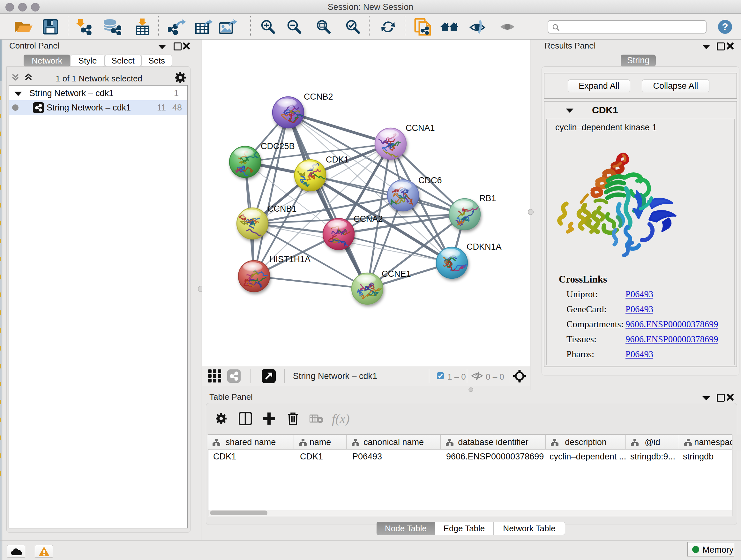 Image resolution: width=741 pixels, height=560 pixels. I want to click on svg-text: CCNA1, so click(420, 128).